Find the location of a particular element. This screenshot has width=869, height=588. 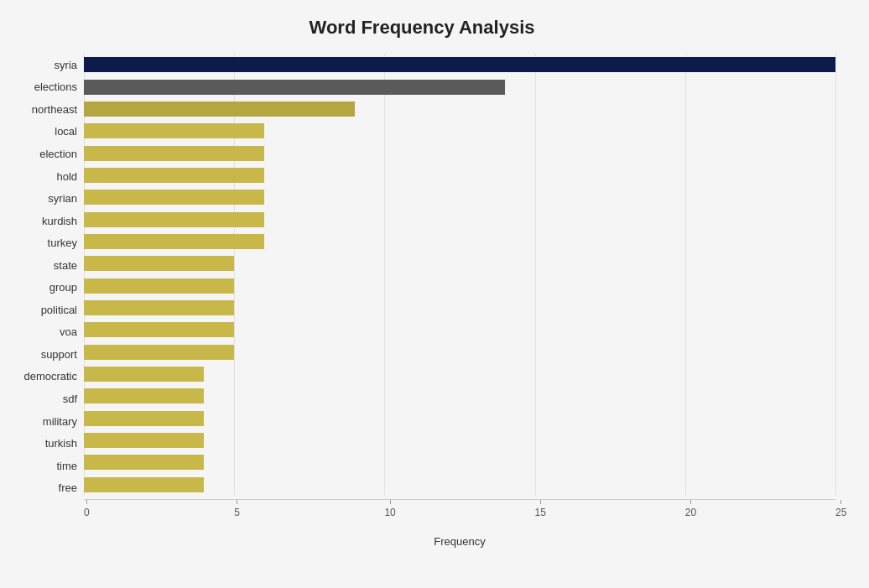

bar-military is located at coordinates (144, 419).